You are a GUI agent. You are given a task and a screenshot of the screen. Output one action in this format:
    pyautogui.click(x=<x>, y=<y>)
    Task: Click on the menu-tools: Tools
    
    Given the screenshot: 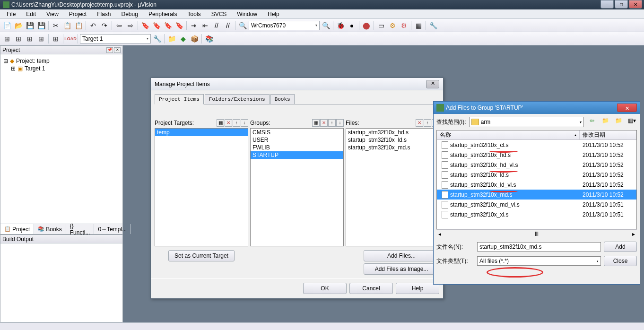 What is the action you would take?
    pyautogui.click(x=194, y=14)
    